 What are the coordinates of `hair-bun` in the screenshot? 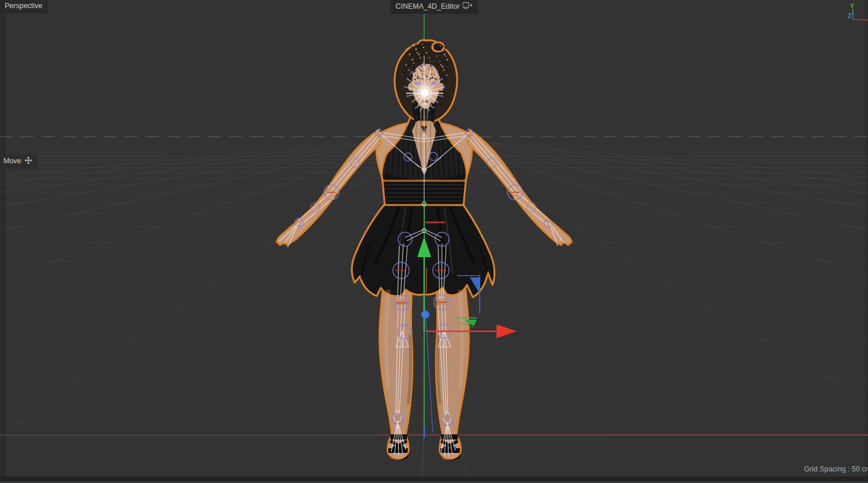 It's located at (438, 47).